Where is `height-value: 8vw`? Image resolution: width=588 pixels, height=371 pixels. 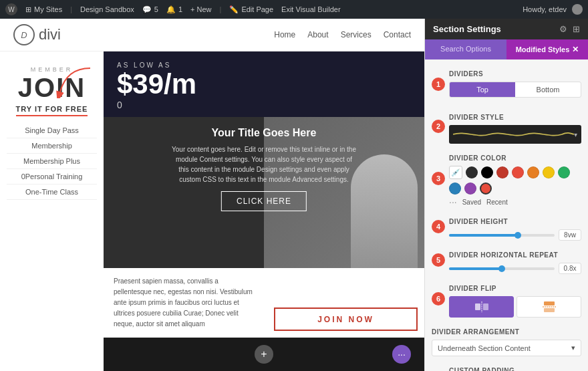
height-value: 8vw is located at coordinates (570, 235).